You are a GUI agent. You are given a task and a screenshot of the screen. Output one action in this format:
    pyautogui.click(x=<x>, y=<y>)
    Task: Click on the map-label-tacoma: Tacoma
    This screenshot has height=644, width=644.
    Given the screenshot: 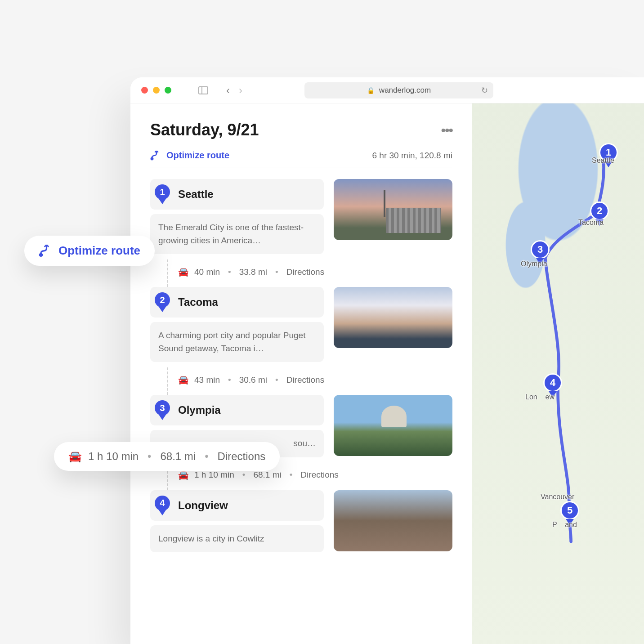 What is the action you would take?
    pyautogui.click(x=591, y=223)
    